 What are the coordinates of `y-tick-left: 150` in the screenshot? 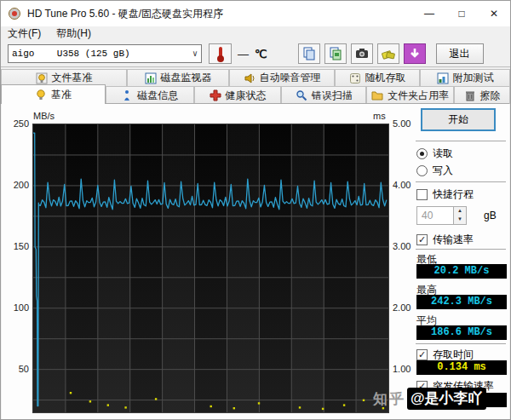 It's located at (17, 246).